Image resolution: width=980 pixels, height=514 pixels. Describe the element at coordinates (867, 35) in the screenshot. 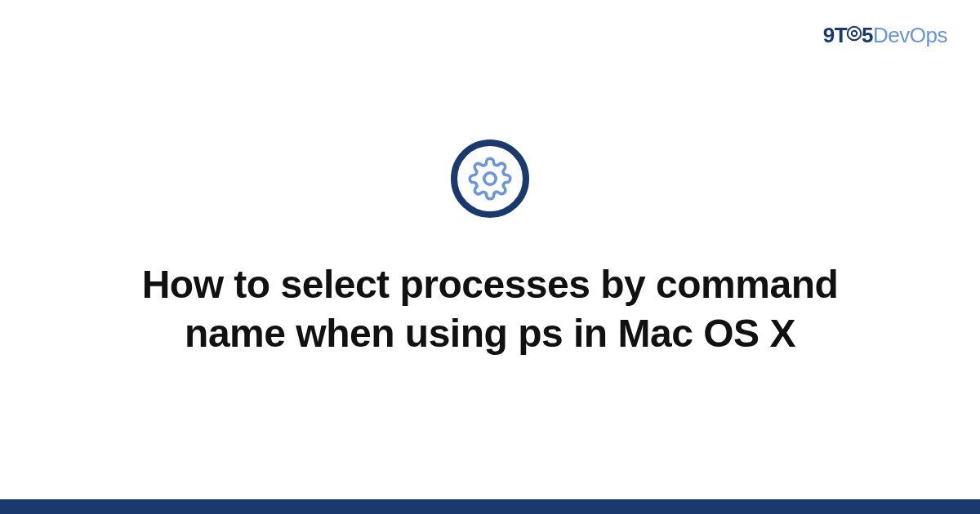

I see `logo-text-5: 5` at that location.